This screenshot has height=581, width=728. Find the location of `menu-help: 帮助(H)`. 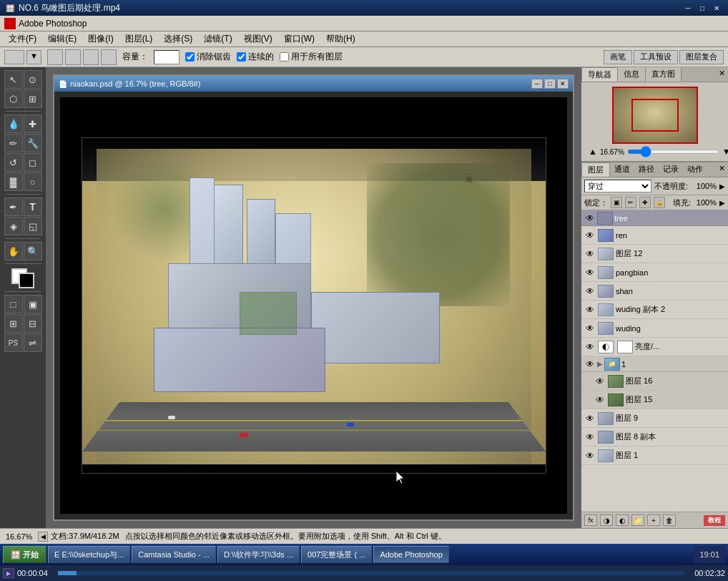

menu-help: 帮助(H) is located at coordinates (340, 39).